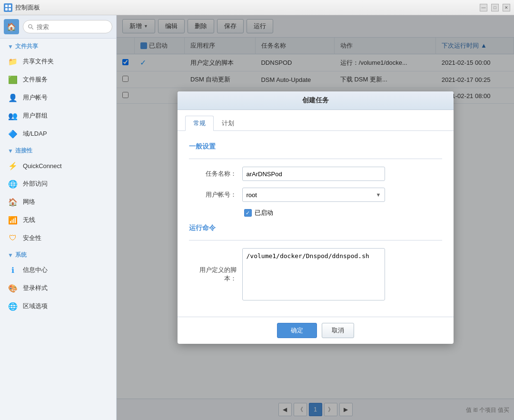  What do you see at coordinates (314, 274) in the screenshot?
I see `user-script-textarea: /volume1/docker/Dnspod/ddnspod.sh` at bounding box center [314, 274].